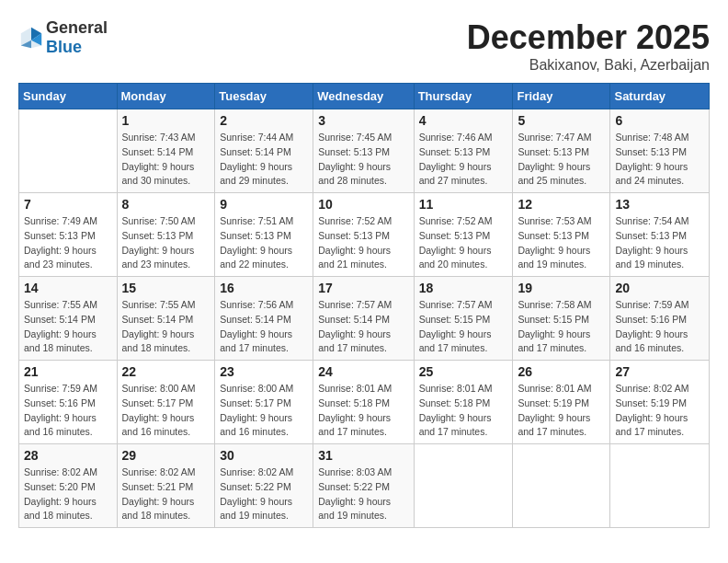  What do you see at coordinates (265, 486) in the screenshot?
I see `calendar-cell: 30Sunrise: 8:02 AM Sunset: 5:22 PM Dayli…` at bounding box center [265, 486].